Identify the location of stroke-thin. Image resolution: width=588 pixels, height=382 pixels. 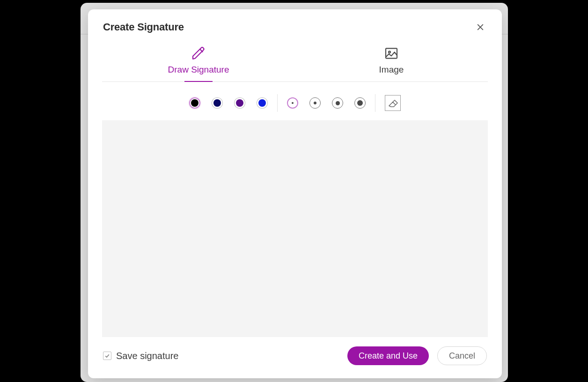
(293, 103).